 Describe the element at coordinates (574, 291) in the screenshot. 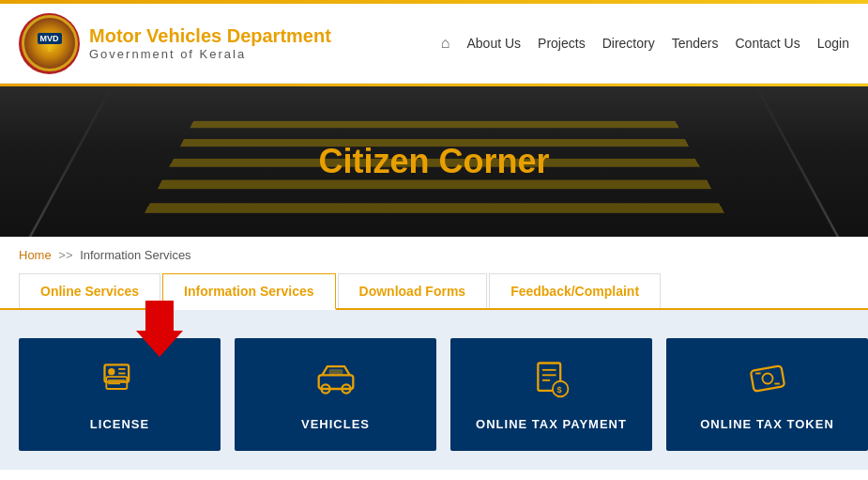

I see `tab-feedback: Feedback/Complaint` at that location.